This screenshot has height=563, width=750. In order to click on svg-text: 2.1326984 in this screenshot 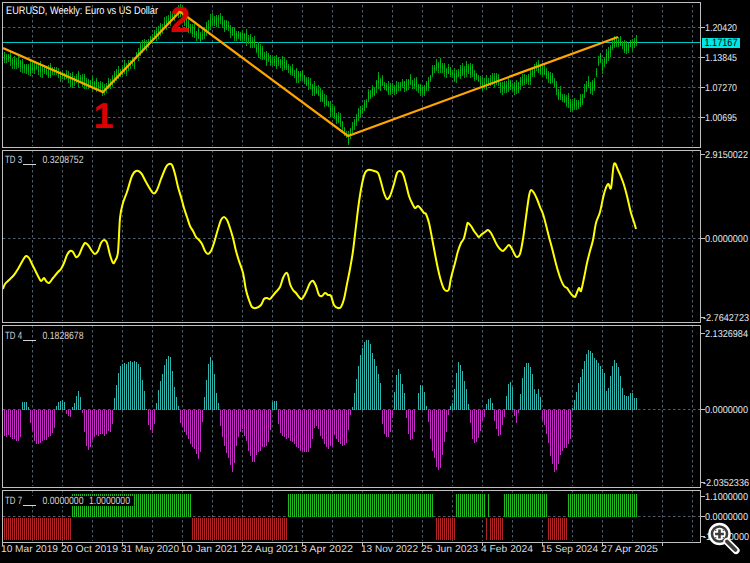, I will do `click(726, 334)`.